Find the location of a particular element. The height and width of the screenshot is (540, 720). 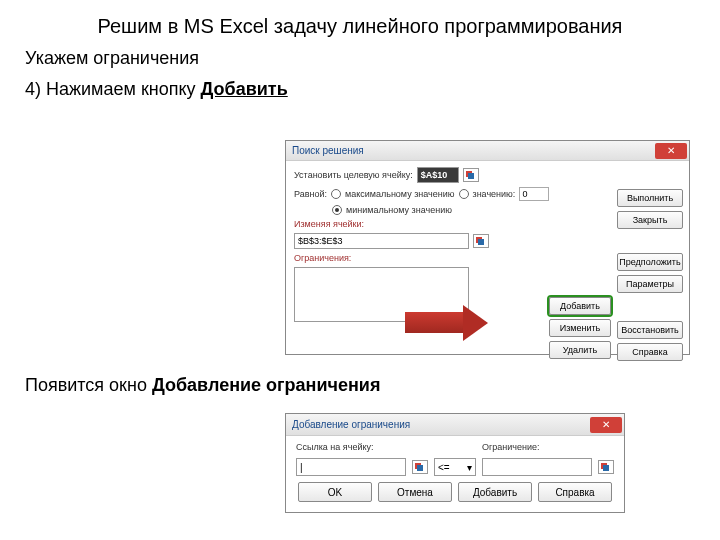

opt-max-label: максимальному значению is located at coordinates (400, 194).